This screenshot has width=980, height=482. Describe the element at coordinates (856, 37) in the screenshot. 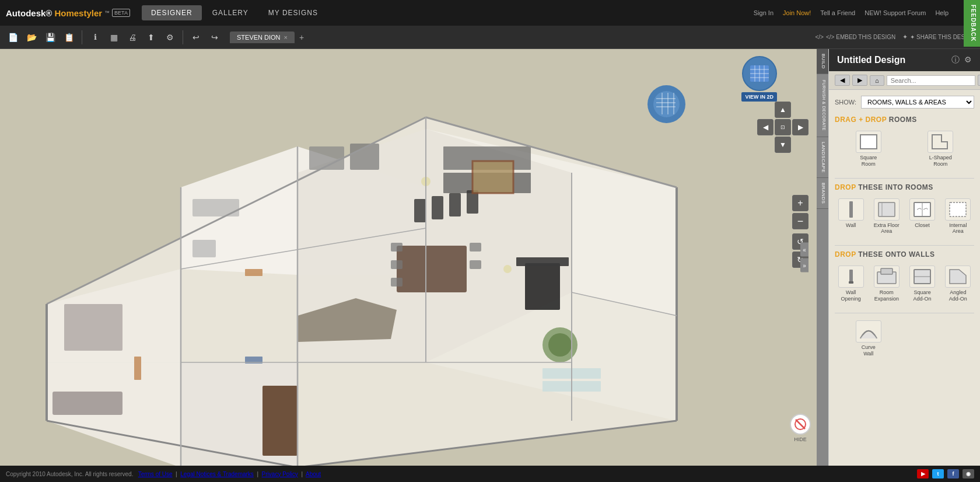

I see `embed-button: </> </> EMBED THIS DESIGN` at that location.